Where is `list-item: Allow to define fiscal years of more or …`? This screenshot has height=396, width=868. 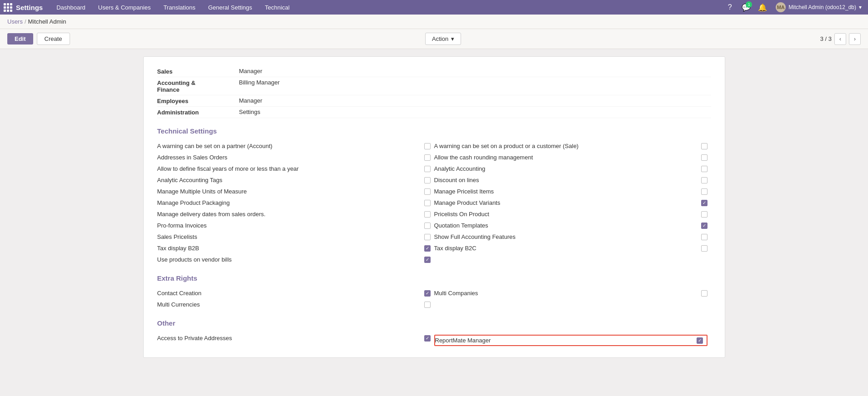
list-item: Allow to define fiscal years of more or … is located at coordinates (296, 169).